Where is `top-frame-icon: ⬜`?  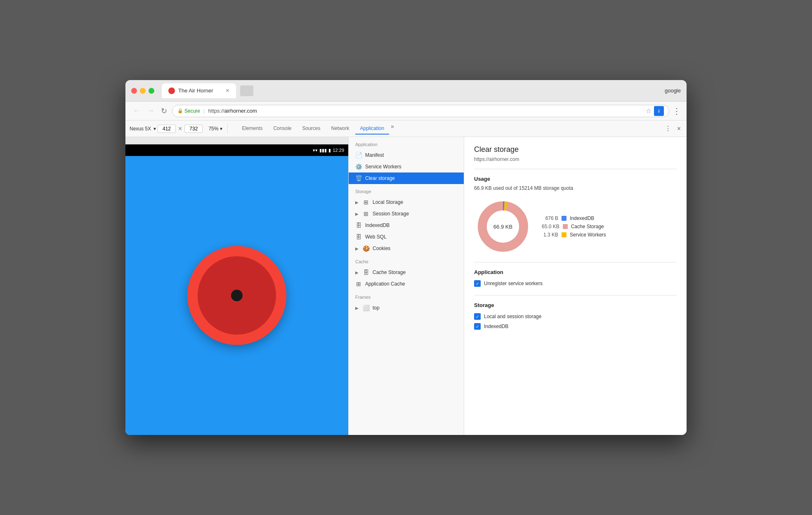
top-frame-icon: ⬜ is located at coordinates (366, 308).